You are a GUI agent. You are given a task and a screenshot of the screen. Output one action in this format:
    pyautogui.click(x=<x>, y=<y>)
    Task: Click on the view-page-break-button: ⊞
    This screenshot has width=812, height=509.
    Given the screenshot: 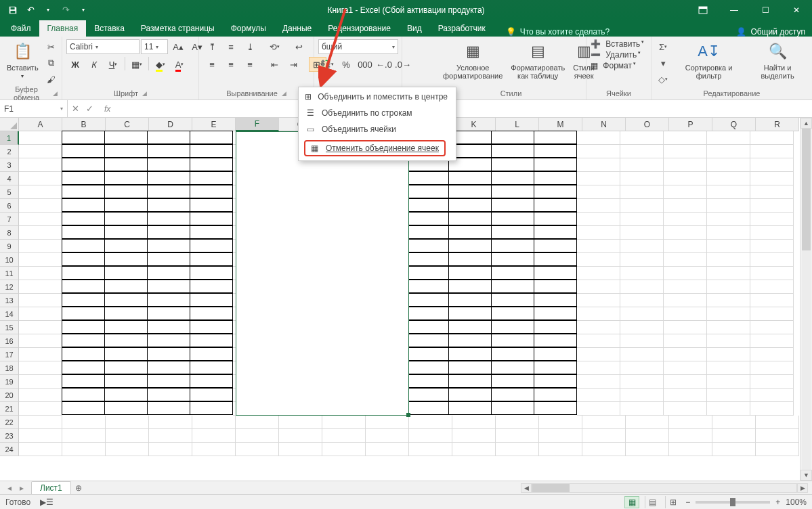 What is the action you would take?
    pyautogui.click(x=672, y=502)
    